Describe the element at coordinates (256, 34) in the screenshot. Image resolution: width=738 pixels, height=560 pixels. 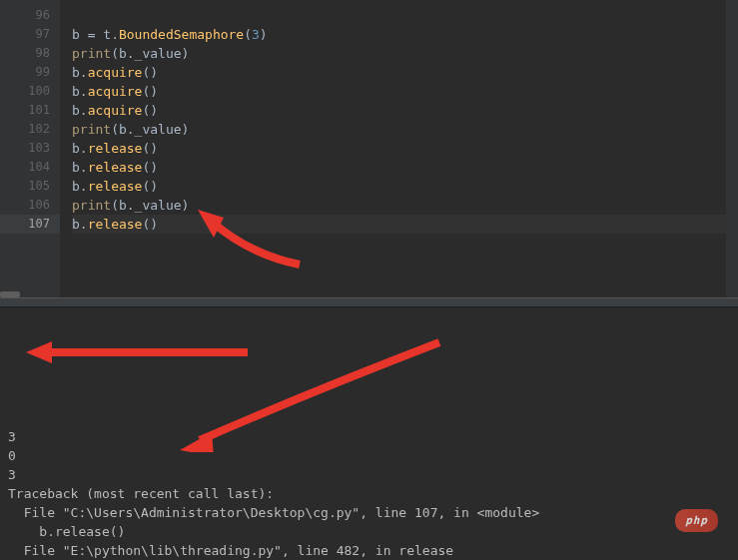
I see `code-token: 3` at that location.